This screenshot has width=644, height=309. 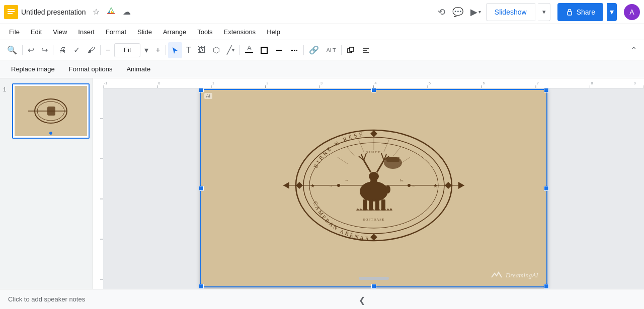 I want to click on history-button: ⟲, so click(x=442, y=12).